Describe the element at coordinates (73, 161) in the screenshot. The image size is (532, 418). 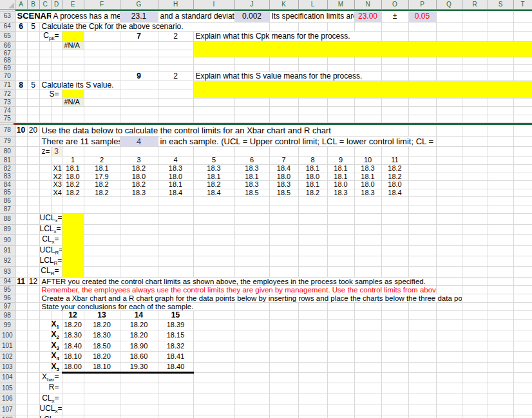
I see `t1-header: 1` at that location.